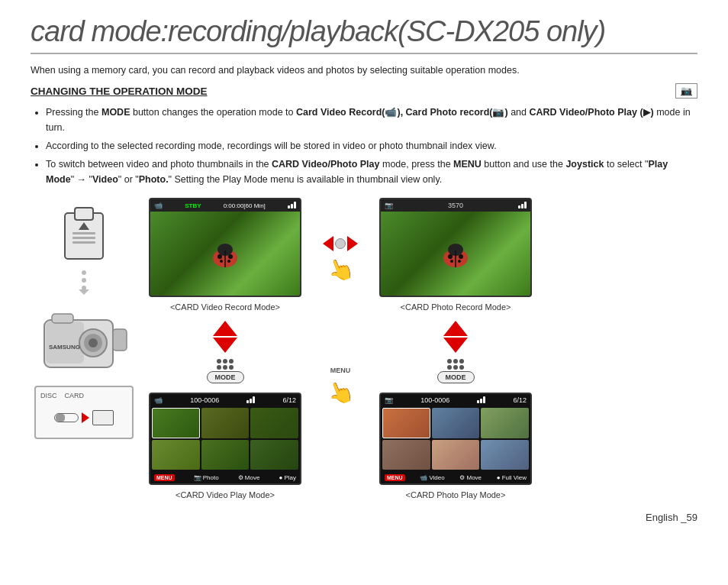 Image resolution: width=728 pixels, height=585 pixels. Describe the element at coordinates (435, 400) in the screenshot. I see `pp-label1: 100-0006` at that location.